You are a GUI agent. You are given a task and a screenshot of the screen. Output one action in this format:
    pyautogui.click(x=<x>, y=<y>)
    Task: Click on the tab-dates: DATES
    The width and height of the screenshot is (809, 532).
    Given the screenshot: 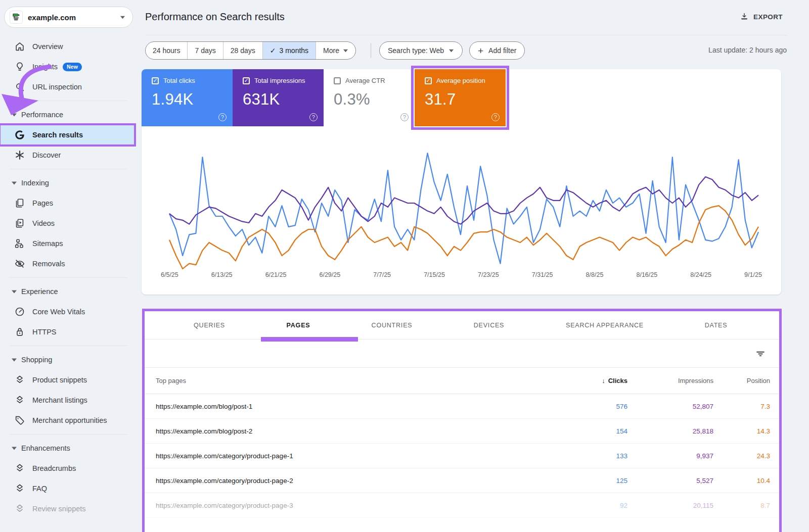 What is the action you would take?
    pyautogui.click(x=716, y=325)
    